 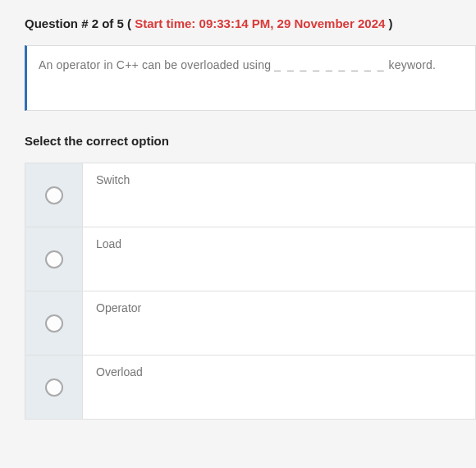 What do you see at coordinates (259, 23) in the screenshot?
I see `start-time: Start time: 09:33:14 PM, 29 November 202…` at bounding box center [259, 23].